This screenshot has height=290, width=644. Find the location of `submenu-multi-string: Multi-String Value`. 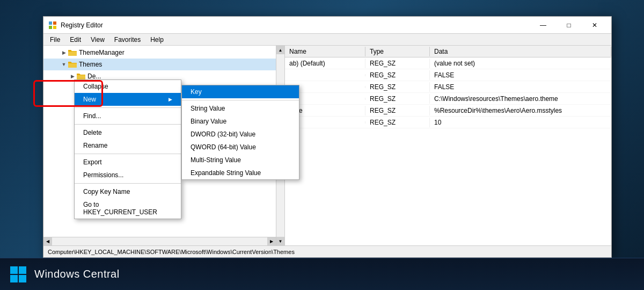

submenu-multi-string: Multi-String Value is located at coordinates (240, 160).